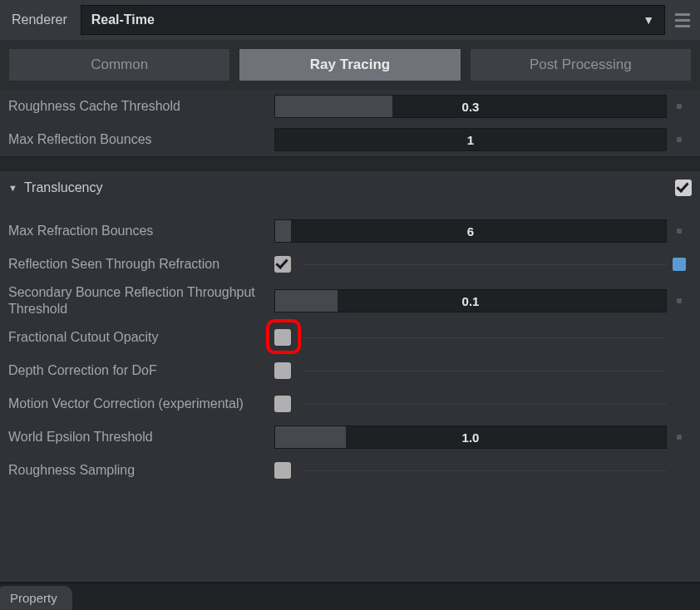 Image resolution: width=700 pixels, height=610 pixels. Describe the element at coordinates (123, 20) in the screenshot. I see `renderer-value: Real-Time` at that location.